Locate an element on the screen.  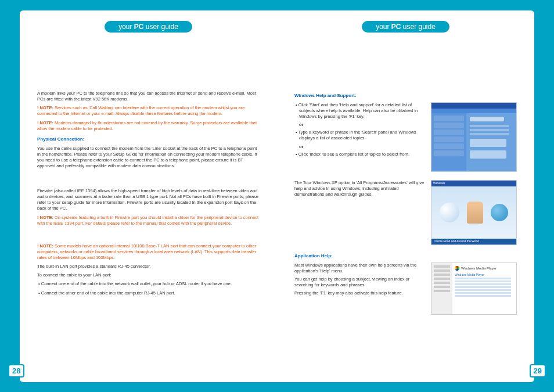
tour-footer: On the Road and Around the World is located at coordinates (474, 242).